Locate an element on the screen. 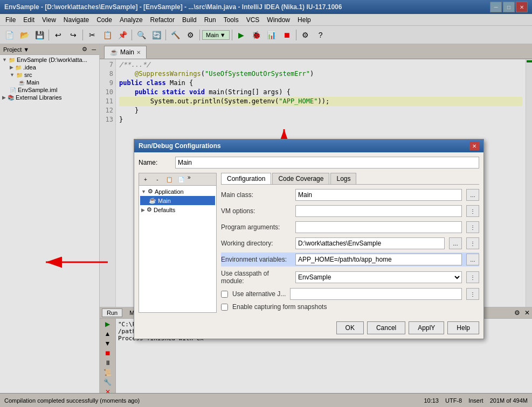 This screenshot has width=532, height=407. program-args-label: Program arguments: is located at coordinates (256, 227).